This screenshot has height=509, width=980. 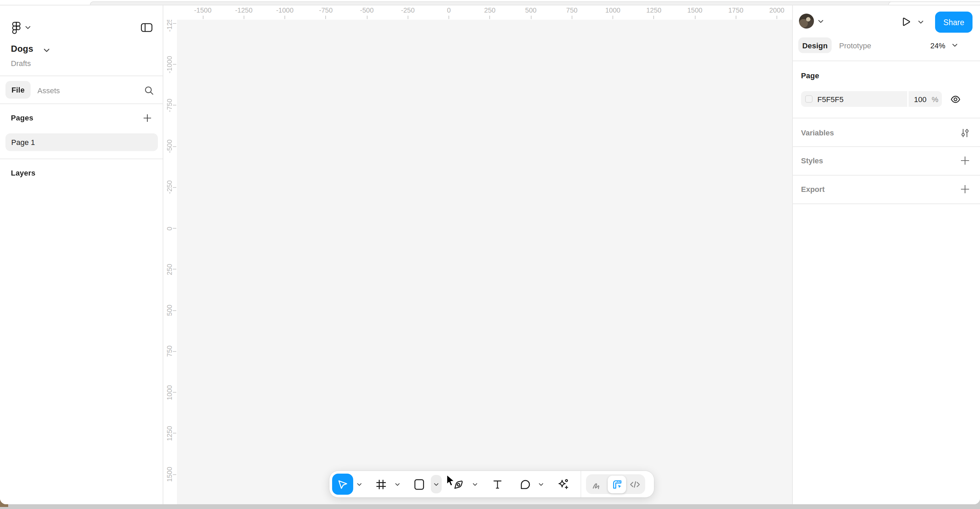 What do you see at coordinates (170, 433) in the screenshot?
I see `ruler-label: 1250` at bounding box center [170, 433].